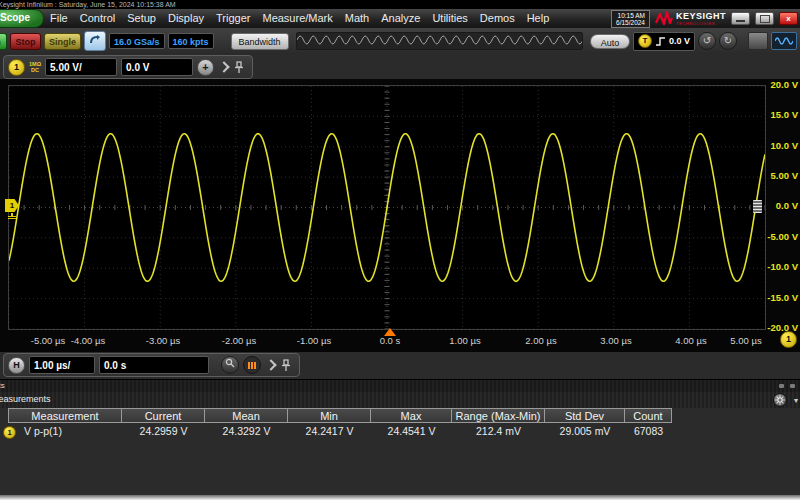 Image resolution: width=800 pixels, height=500 pixels. I want to click on x-axis-label: 0.0 s, so click(390, 340).